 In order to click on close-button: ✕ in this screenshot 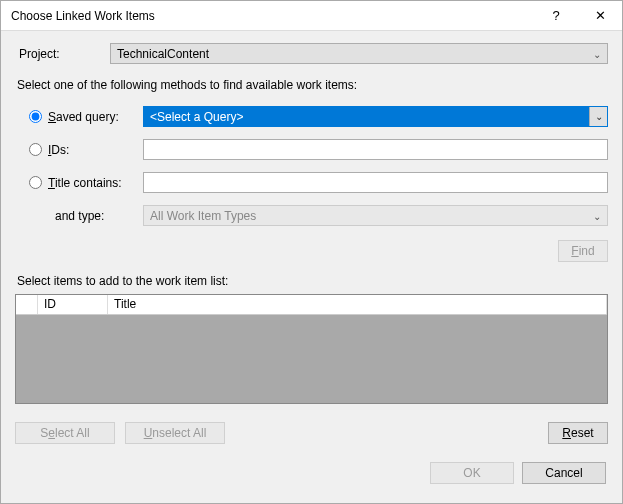, I will do `click(600, 16)`.